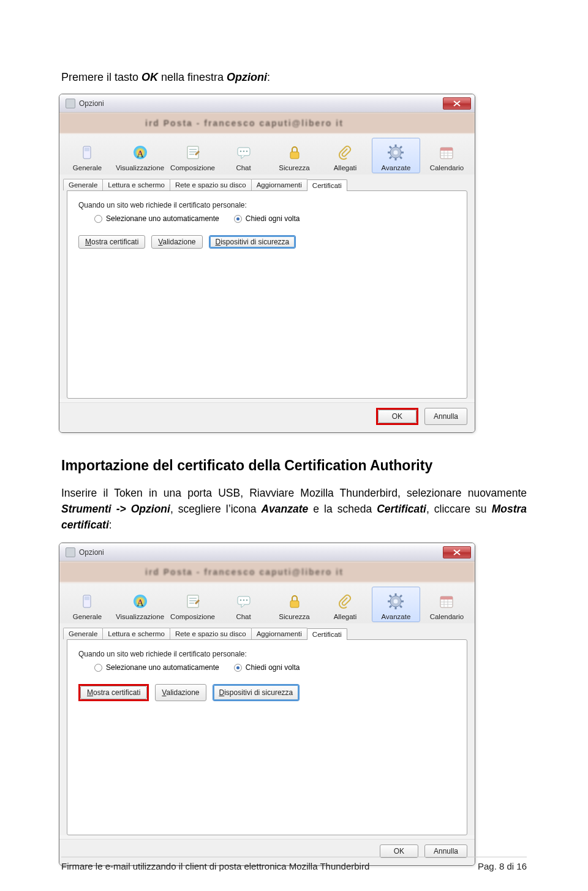  Describe the element at coordinates (98, 219) in the screenshot. I see `radio-icon` at that location.